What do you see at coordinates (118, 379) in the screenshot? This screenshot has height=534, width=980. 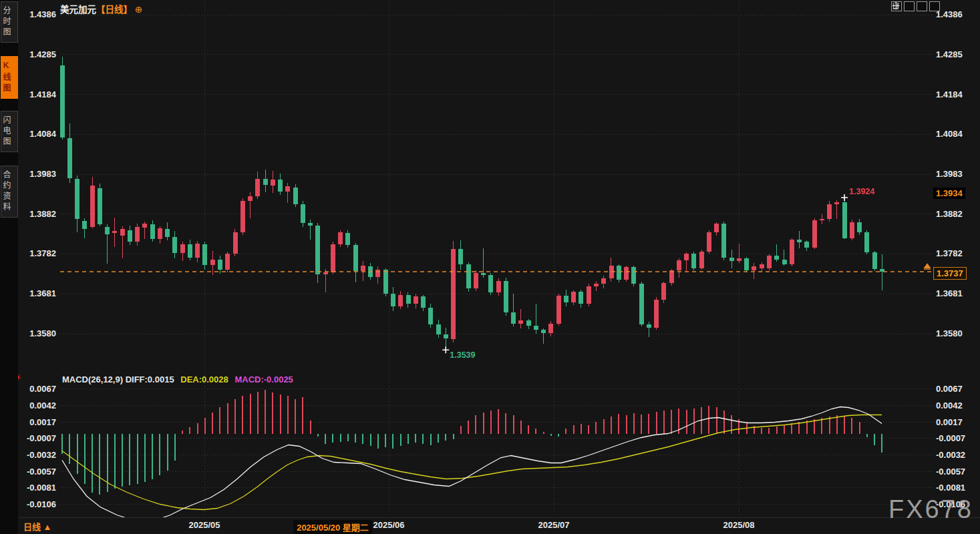 I see `macd-name-diff: MACD(26,12,9) DIFF:0.0015` at bounding box center [118, 379].